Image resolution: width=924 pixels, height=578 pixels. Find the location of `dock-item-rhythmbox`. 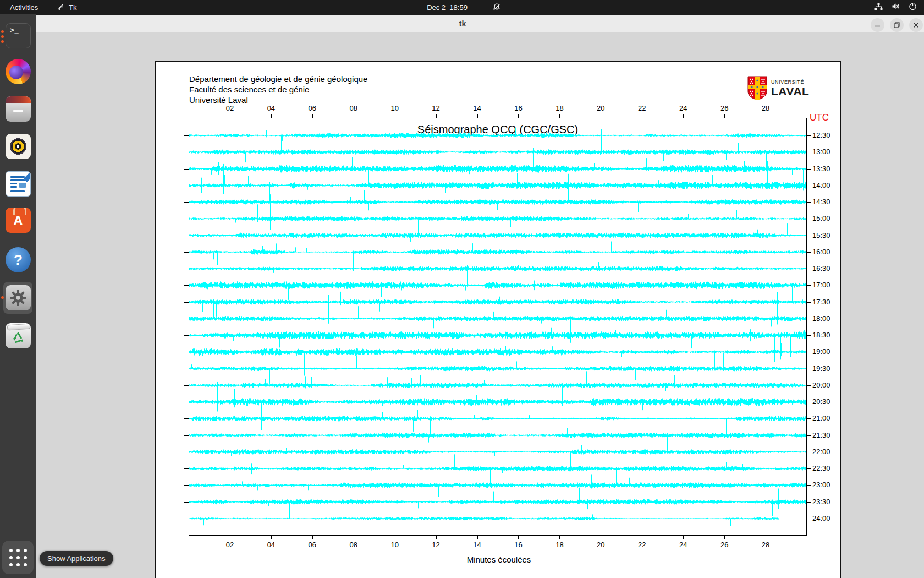

dock-item-rhythmbox is located at coordinates (18, 146).